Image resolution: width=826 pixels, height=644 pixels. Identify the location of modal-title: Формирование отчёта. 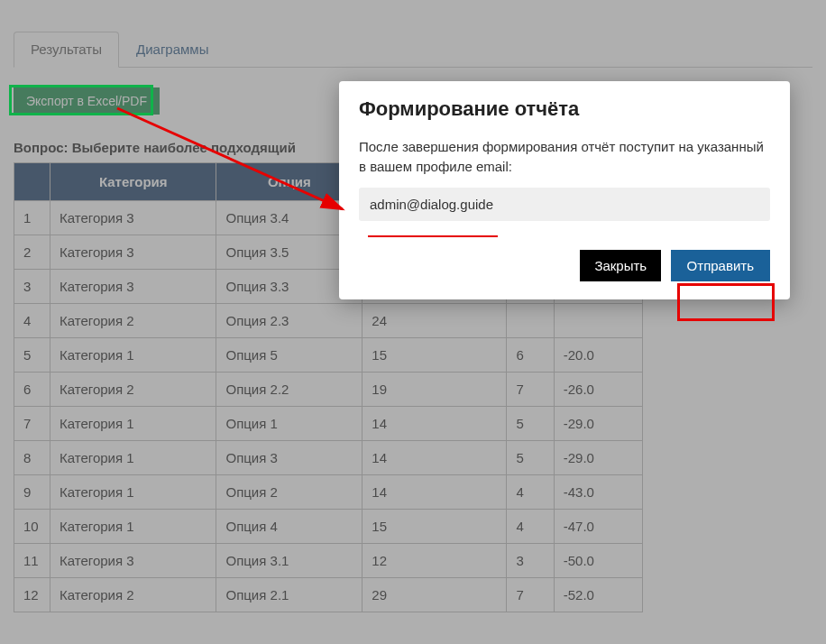
(564, 109).